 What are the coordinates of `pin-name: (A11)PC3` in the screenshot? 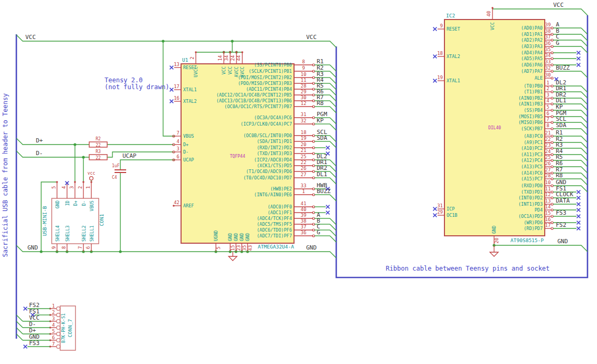 It's located at (532, 155).